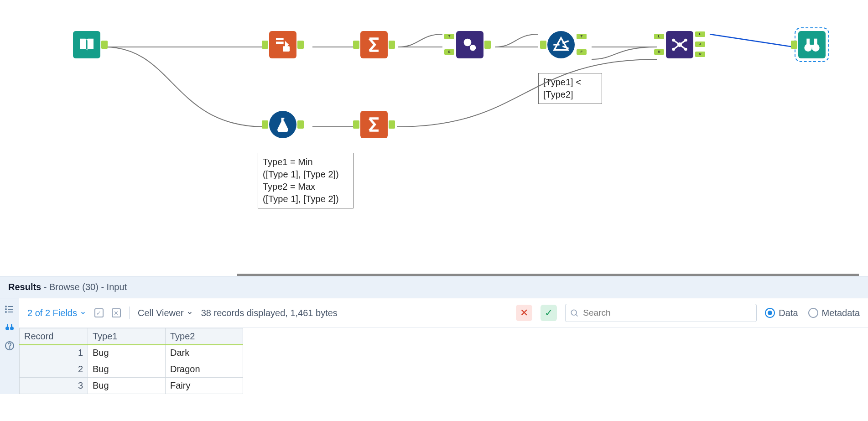 The image size is (868, 421). What do you see at coordinates (561, 45) in the screenshot?
I see `filter-tool: T F` at bounding box center [561, 45].